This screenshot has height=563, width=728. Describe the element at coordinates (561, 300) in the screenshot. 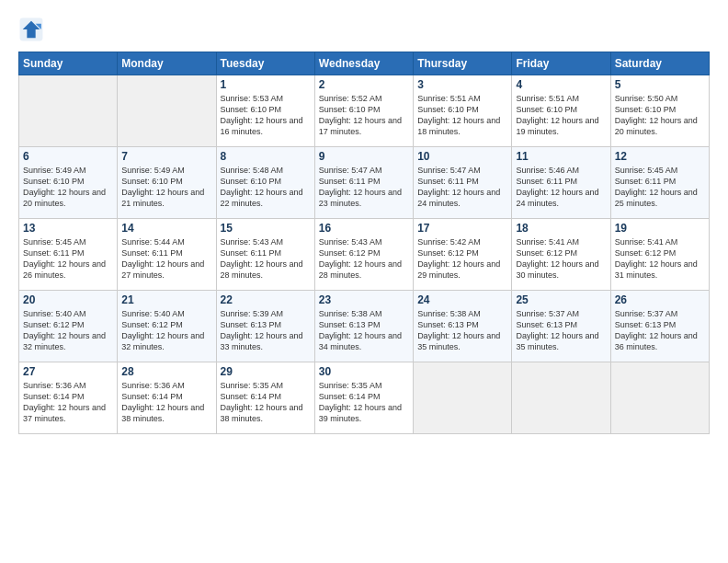

I see `day-number: 25` at that location.